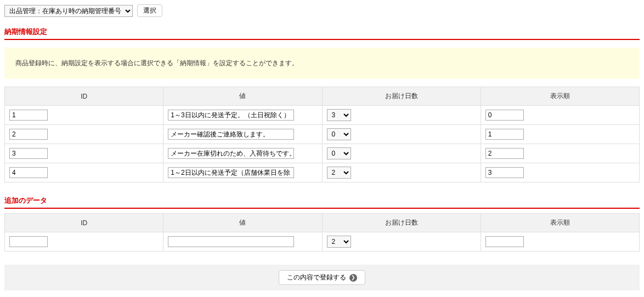 The image size is (644, 297). What do you see at coordinates (150, 11) in the screenshot?
I see `select-button: 選択` at bounding box center [150, 11].